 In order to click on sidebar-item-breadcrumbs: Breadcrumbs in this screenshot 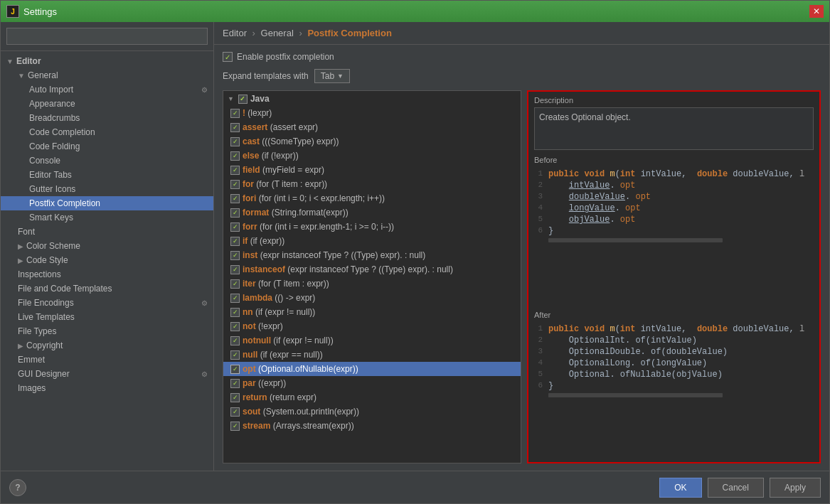, I will do `click(107, 118)`.